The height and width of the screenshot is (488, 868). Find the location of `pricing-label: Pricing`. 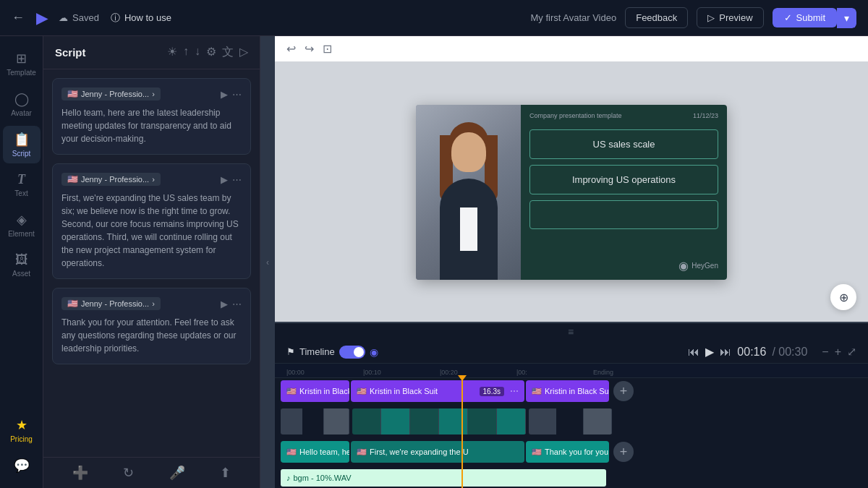

pricing-label: Pricing is located at coordinates (22, 440).